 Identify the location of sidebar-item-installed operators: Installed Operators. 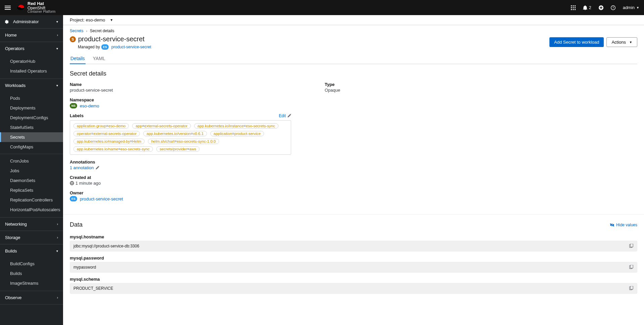
(32, 71).